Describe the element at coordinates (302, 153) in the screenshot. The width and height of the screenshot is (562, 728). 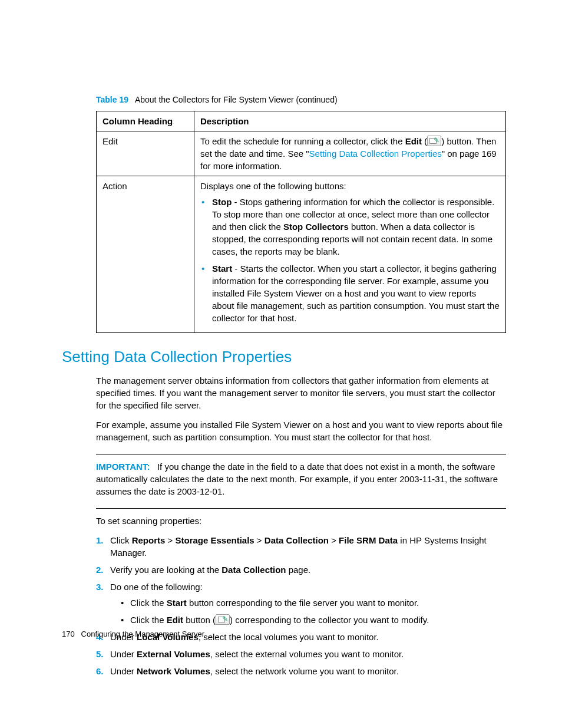
I see `table-row: Edit To edit the schedule for running a …` at that location.